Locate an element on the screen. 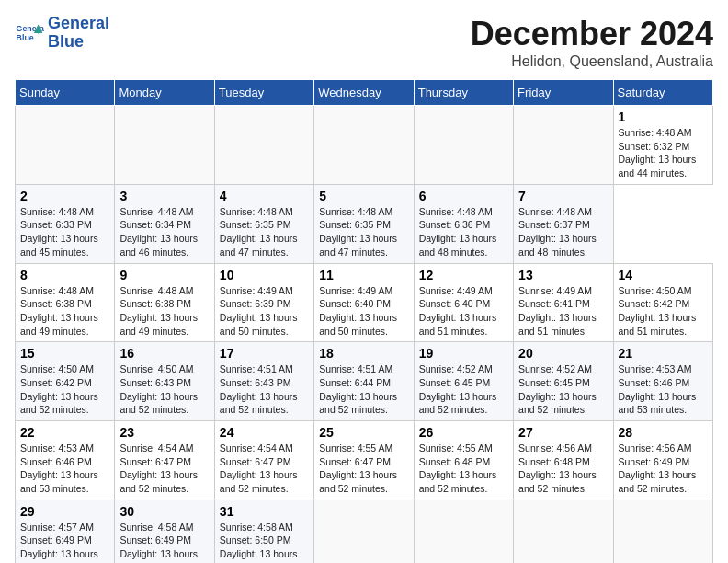 The width and height of the screenshot is (728, 563). calendar-day: 5 Sunrise: 4:48 AMSunset: 6:35 PMDayligh… is located at coordinates (364, 224).